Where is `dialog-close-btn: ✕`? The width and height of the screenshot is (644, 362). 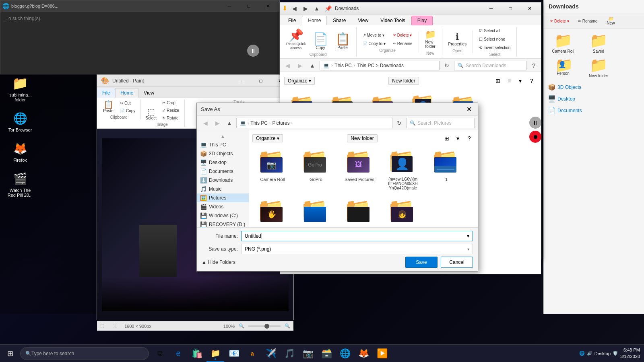 dialog-close-btn: ✕ is located at coordinates (469, 109).